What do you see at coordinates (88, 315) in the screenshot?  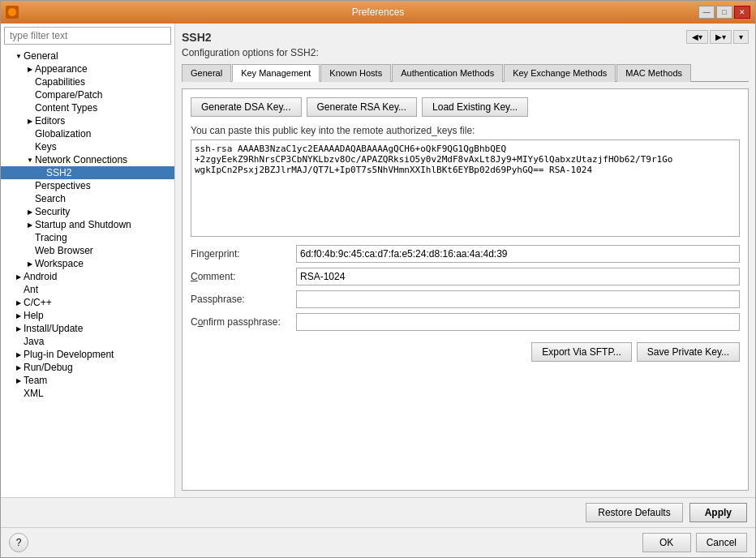 I see `tree-item-help: Help` at bounding box center [88, 315].